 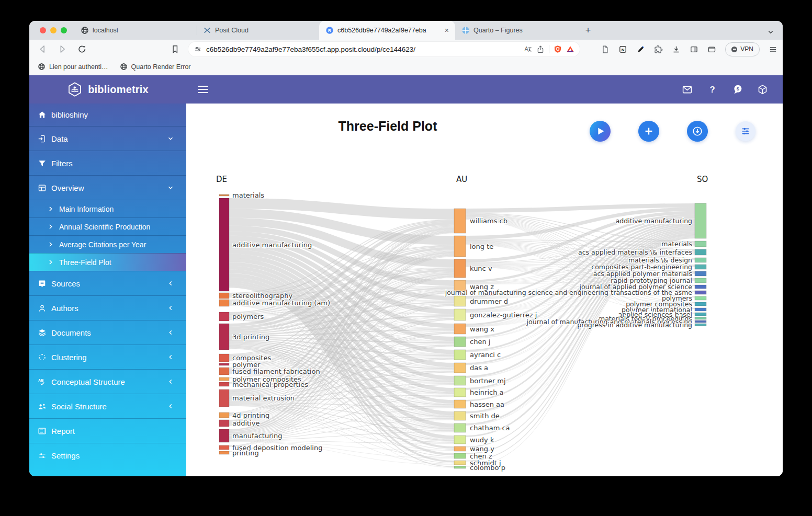 What do you see at coordinates (108, 406) in the screenshot?
I see `sidebar-item-social-structure: Social Structure` at bounding box center [108, 406].